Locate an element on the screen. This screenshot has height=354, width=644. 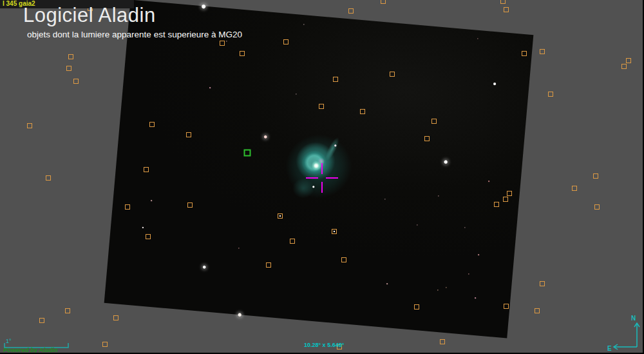
page-subtitle: objets dont la lumiere apparente est sup… is located at coordinates (135, 35).